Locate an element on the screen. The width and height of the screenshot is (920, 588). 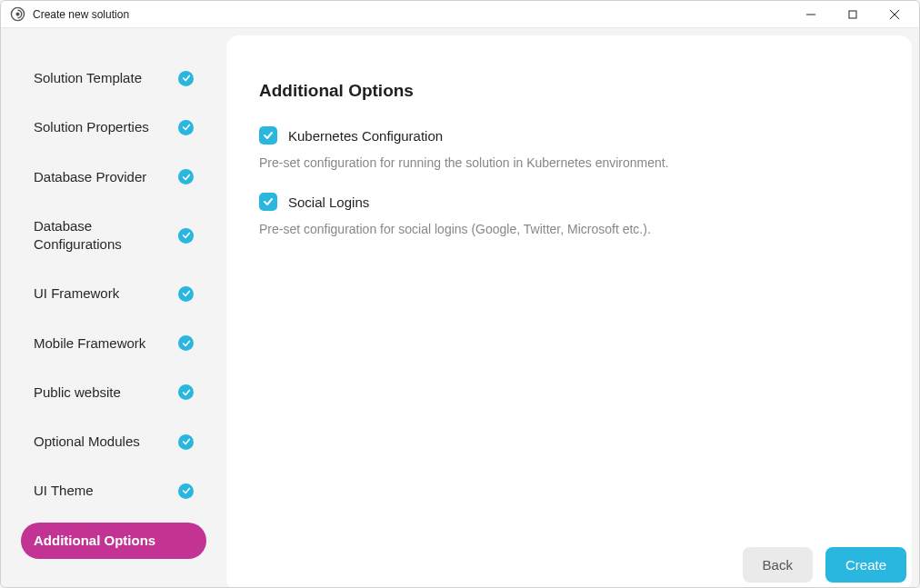
option-label: Social Logins is located at coordinates (329, 202).